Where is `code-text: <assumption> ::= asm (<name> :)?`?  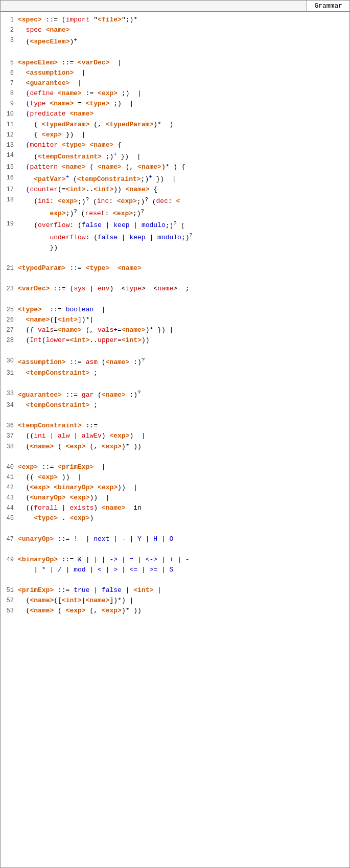 code-text: <assumption> ::= asm (<name> :)? is located at coordinates (182, 362).